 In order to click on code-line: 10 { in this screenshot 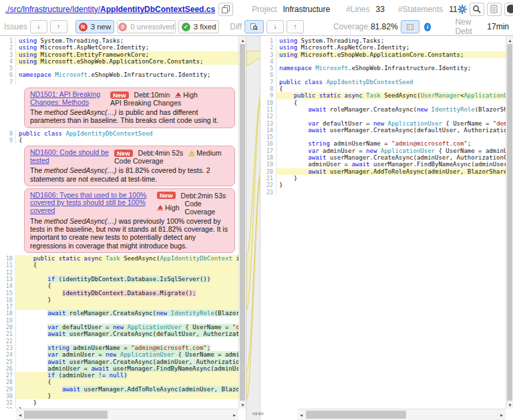, I will do `click(383, 103)`.